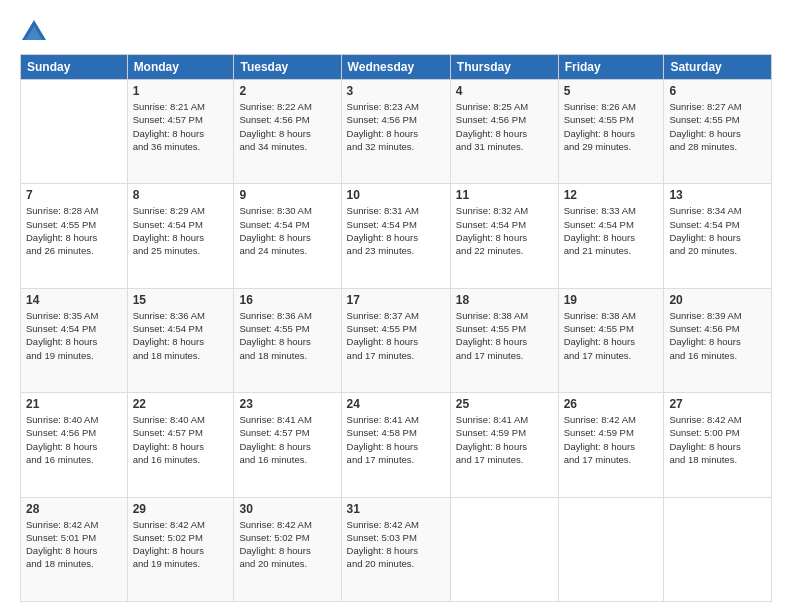 The height and width of the screenshot is (612, 792). Describe the element at coordinates (396, 340) in the screenshot. I see `day-cell: 17Sunrise: 8:37 AM Sunset: 4:55 PM Dayli…` at that location.